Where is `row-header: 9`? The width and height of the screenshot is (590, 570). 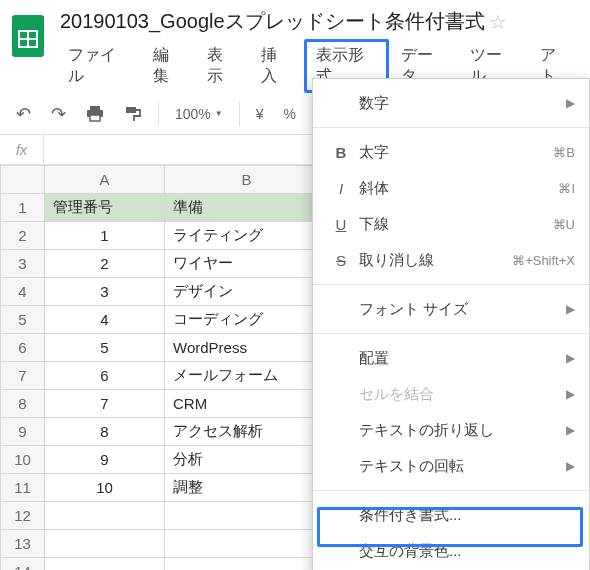
row-header: 9 is located at coordinates (23, 432).